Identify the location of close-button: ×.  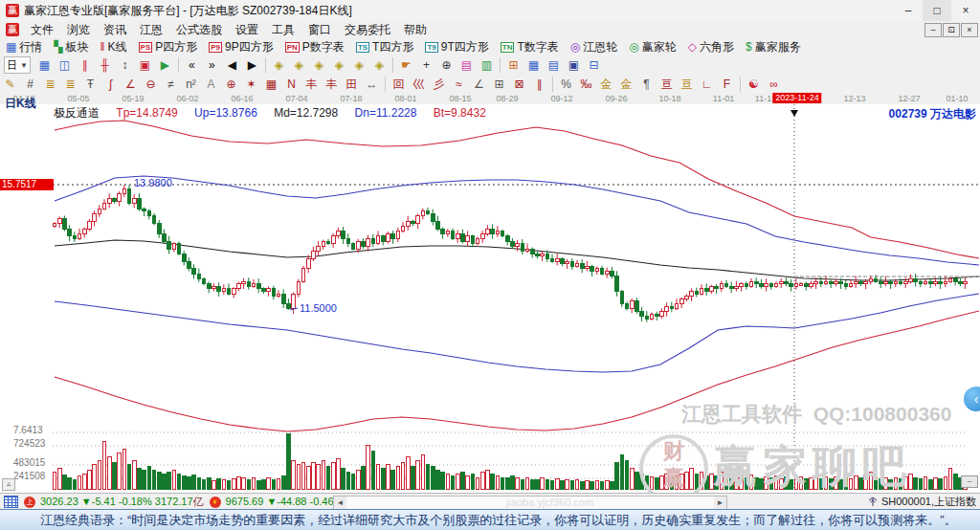
(966, 11).